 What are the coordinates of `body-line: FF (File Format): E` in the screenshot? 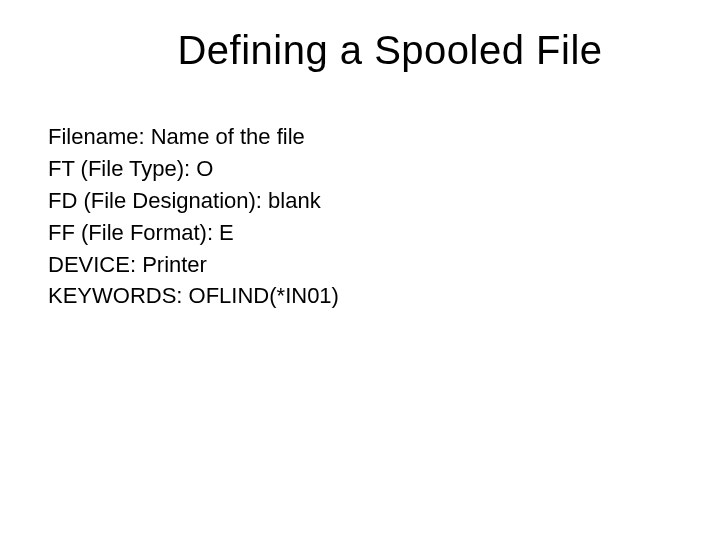 It's located at (360, 233).